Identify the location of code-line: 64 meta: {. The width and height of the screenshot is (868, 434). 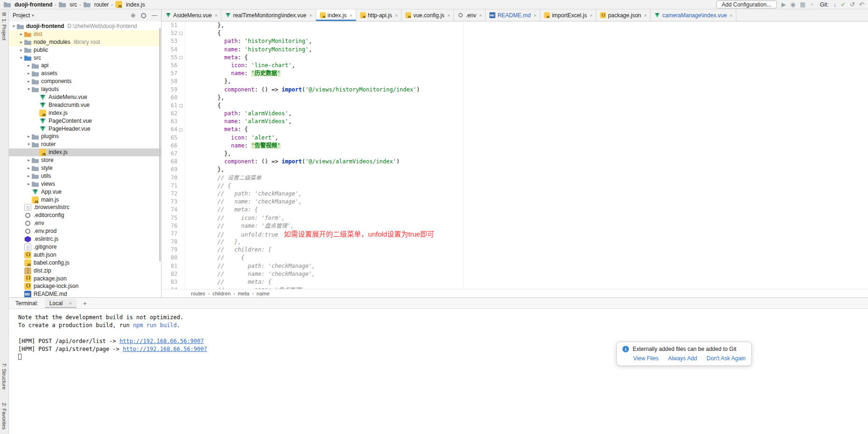
(515, 130).